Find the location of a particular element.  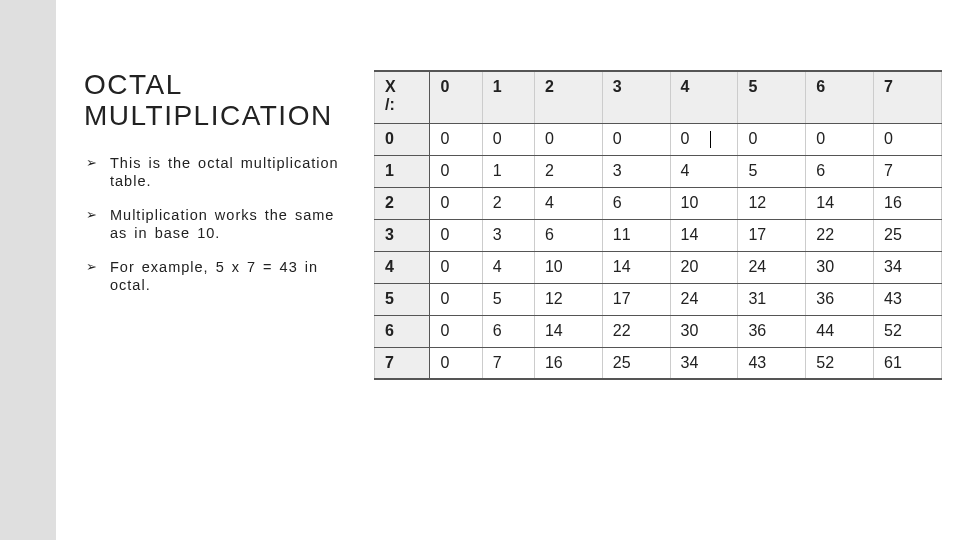

table-row: 6 0 6 14 22 30 36 44 52 is located at coordinates (658, 331).